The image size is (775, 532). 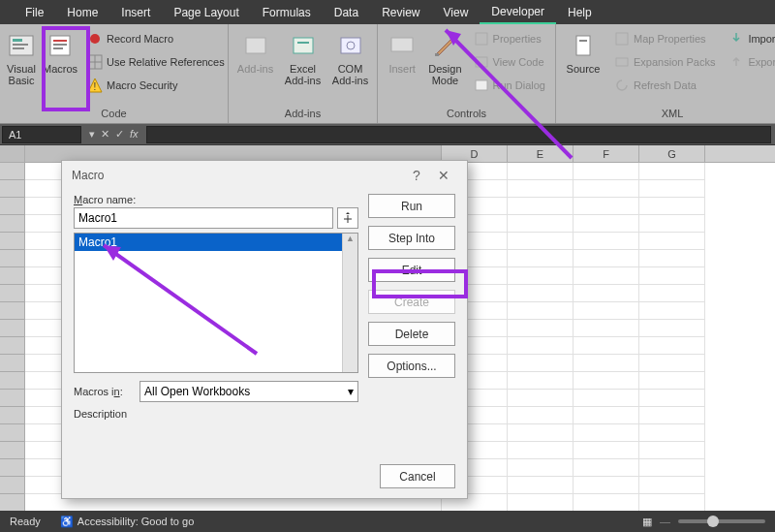 I want to click on expansion-packs-button: Expansion Packs, so click(x=665, y=62).